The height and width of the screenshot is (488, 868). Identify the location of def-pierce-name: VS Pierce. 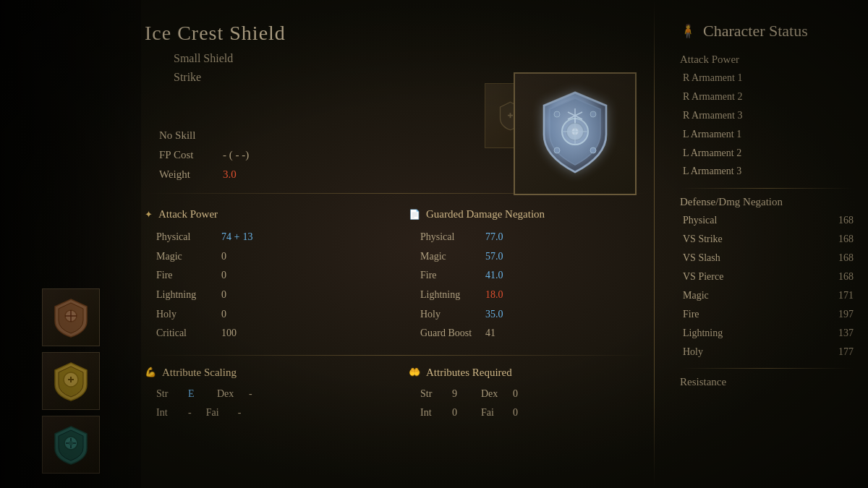
(703, 277).